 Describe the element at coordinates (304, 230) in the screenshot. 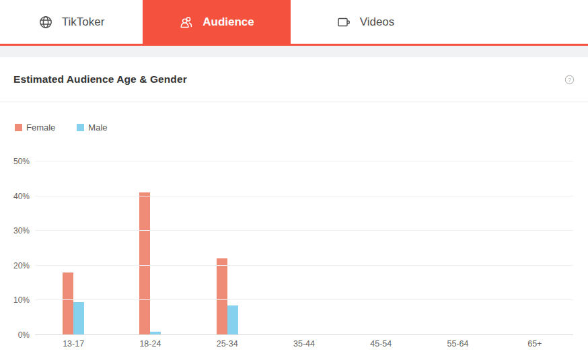

I see `gridline-30%` at that location.